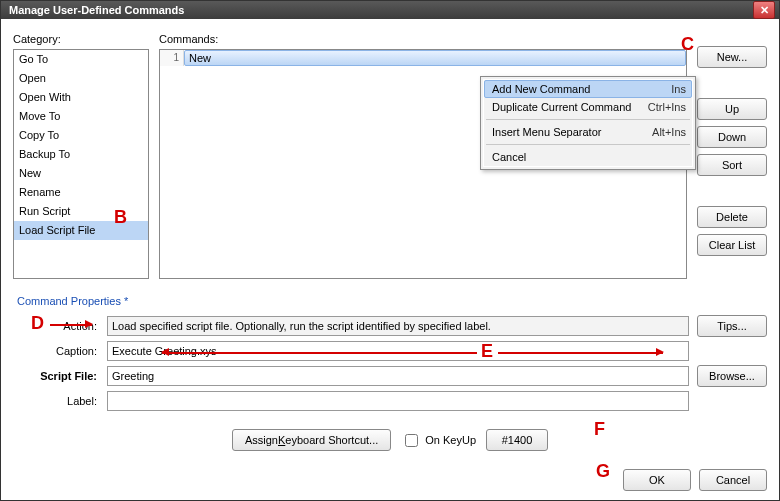 This screenshot has width=780, height=501. I want to click on action-field, so click(398, 326).